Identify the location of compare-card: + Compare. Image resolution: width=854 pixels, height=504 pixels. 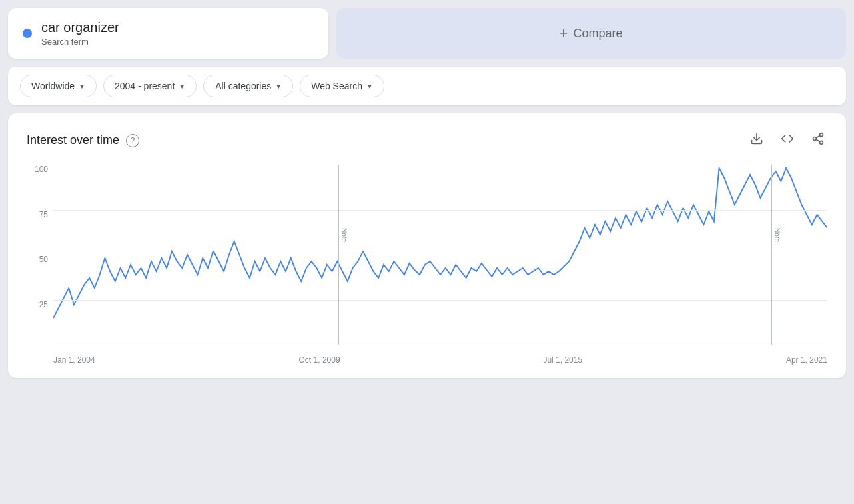
(591, 33).